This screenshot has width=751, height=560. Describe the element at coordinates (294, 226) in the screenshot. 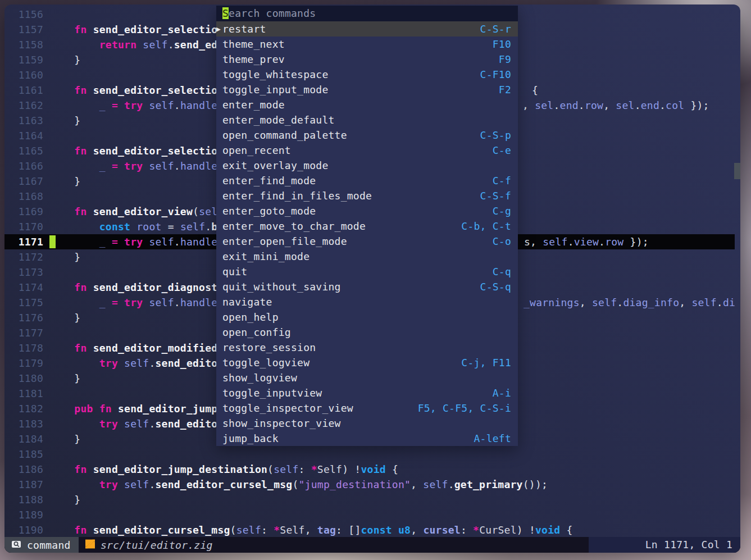

I see `palette-item-label: enter_move_to_char_mode` at that location.